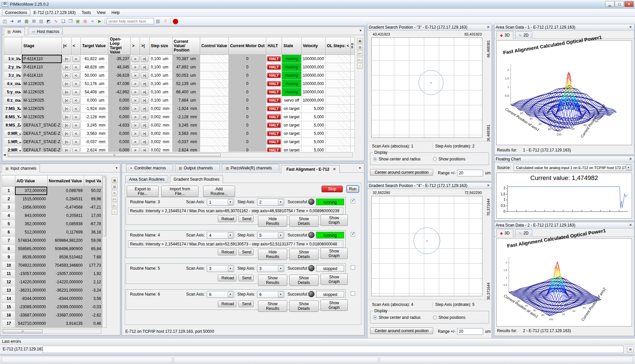 The width and height of the screenshot is (635, 364). What do you see at coordinates (31, 191) in the screenshot?
I see `ad-value-cell: 372,000000` at bounding box center [31, 191].